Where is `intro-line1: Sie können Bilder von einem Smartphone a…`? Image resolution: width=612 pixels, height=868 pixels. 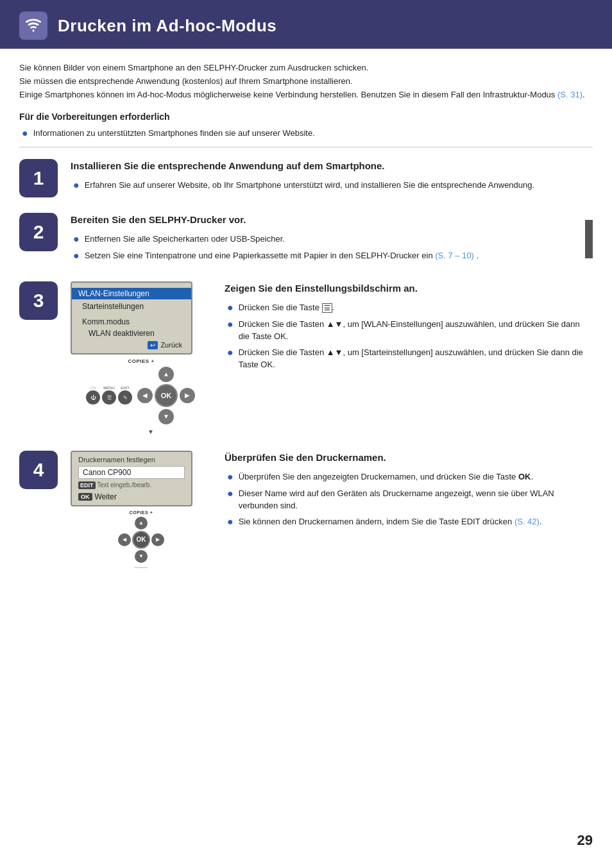 intro-line1: Sie können Bilder von einem Smartphone a… is located at coordinates (194, 68).